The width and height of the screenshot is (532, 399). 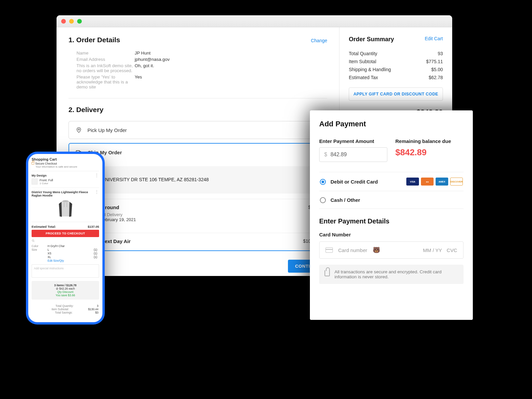 What do you see at coordinates (326, 155) in the screenshot?
I see `dollar-icon: $` at bounding box center [326, 155].